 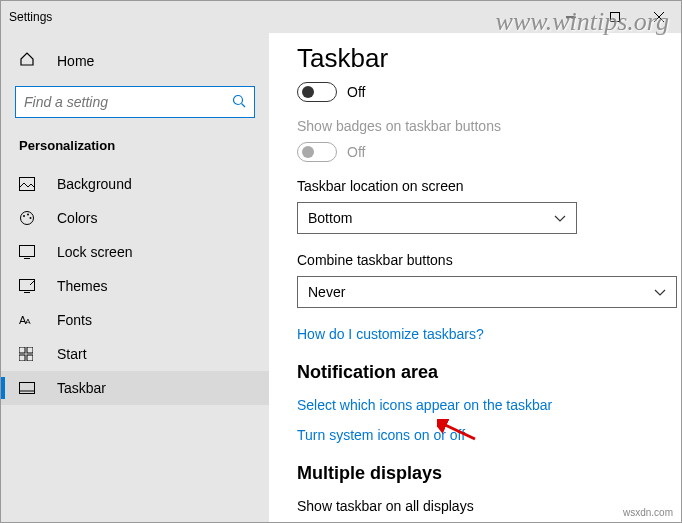 What do you see at coordinates (29, 388) in the screenshot?
I see `taskbar-icon` at bounding box center [29, 388].